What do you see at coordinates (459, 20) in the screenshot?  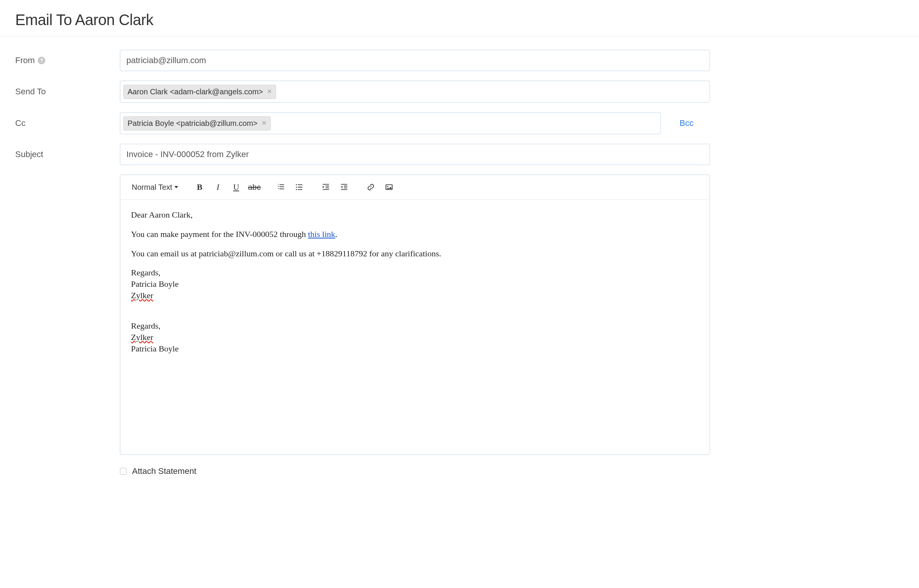 I see `page-title: Email To Aaron Clark` at bounding box center [459, 20].